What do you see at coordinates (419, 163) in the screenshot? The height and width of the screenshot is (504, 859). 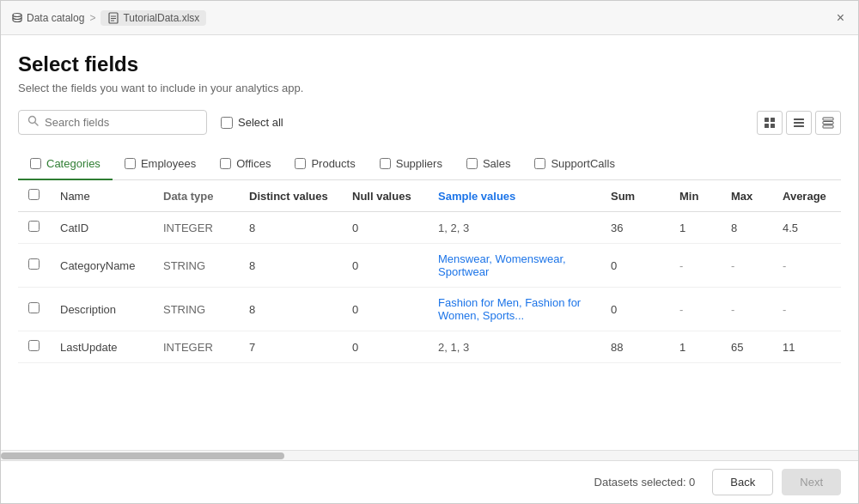 I see `tab-suppliers-label: Suppliers` at bounding box center [419, 163].